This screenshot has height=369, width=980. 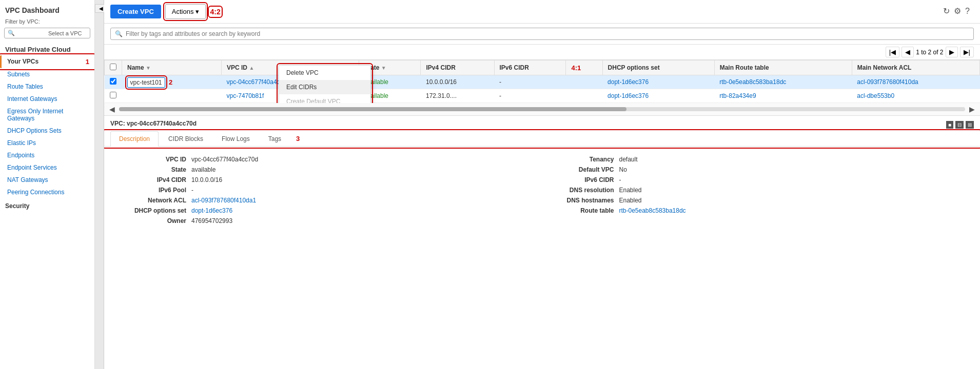 What do you see at coordinates (328, 211) in the screenshot?
I see `detail-field-dhcp: DHCP options set dopt-1d6ec376` at bounding box center [328, 211].